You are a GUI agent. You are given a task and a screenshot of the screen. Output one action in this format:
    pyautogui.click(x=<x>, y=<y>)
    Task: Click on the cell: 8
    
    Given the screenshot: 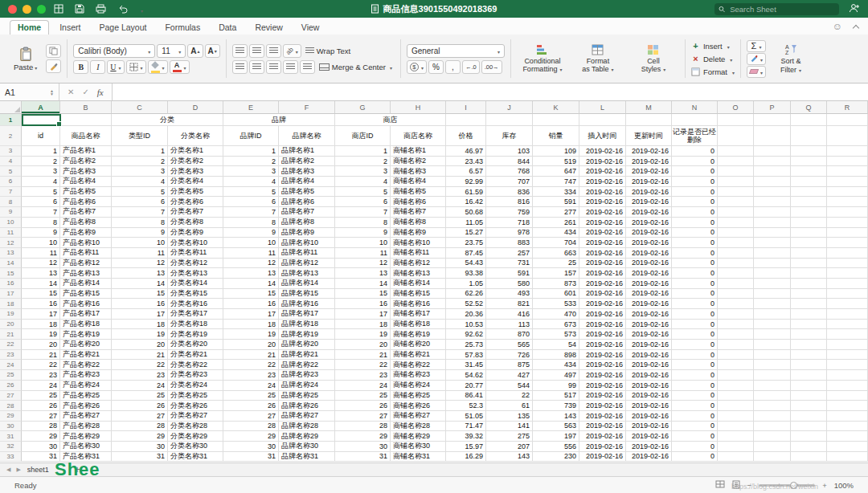 What is the action you would take?
    pyautogui.click(x=363, y=223)
    